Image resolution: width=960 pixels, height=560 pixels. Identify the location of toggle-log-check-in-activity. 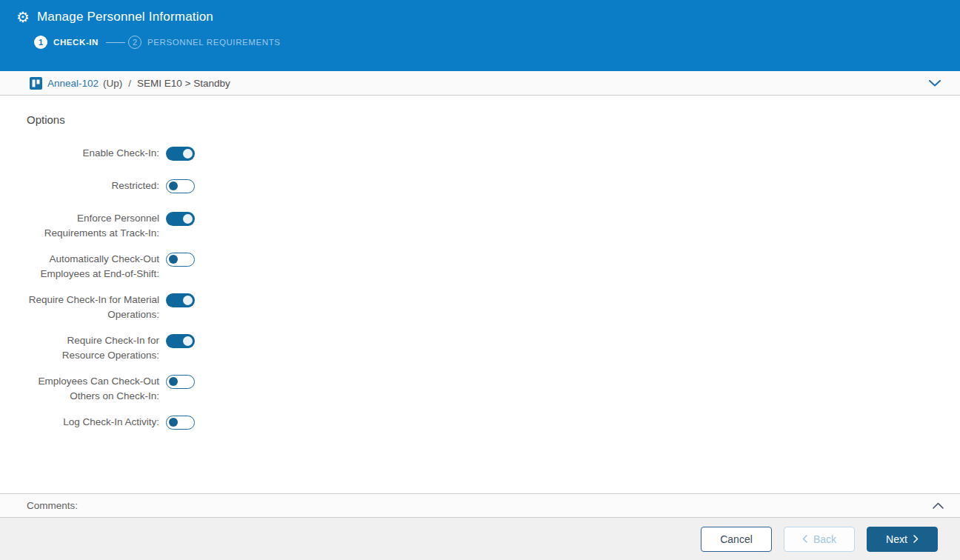
(181, 422).